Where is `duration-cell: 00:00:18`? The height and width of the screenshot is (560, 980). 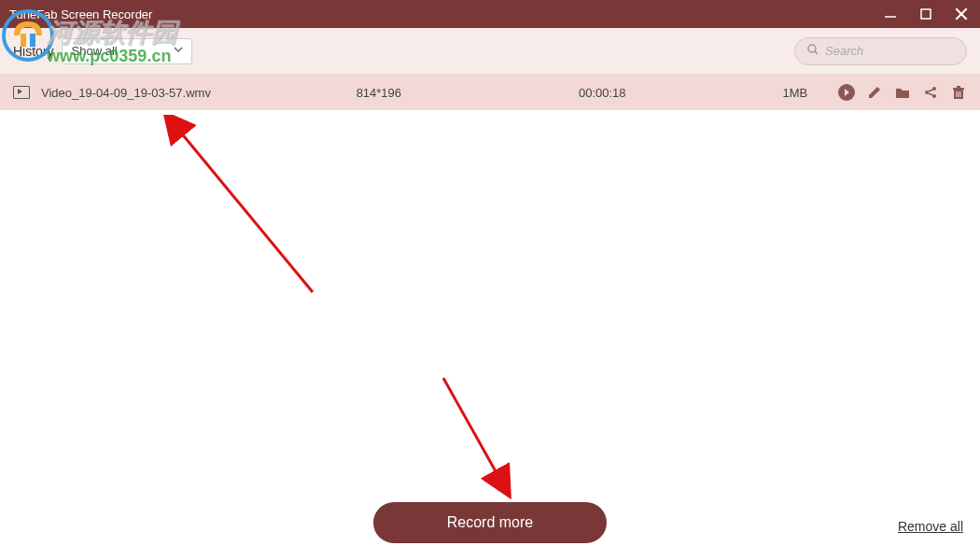 duration-cell: 00:00:18 is located at coordinates (680, 93).